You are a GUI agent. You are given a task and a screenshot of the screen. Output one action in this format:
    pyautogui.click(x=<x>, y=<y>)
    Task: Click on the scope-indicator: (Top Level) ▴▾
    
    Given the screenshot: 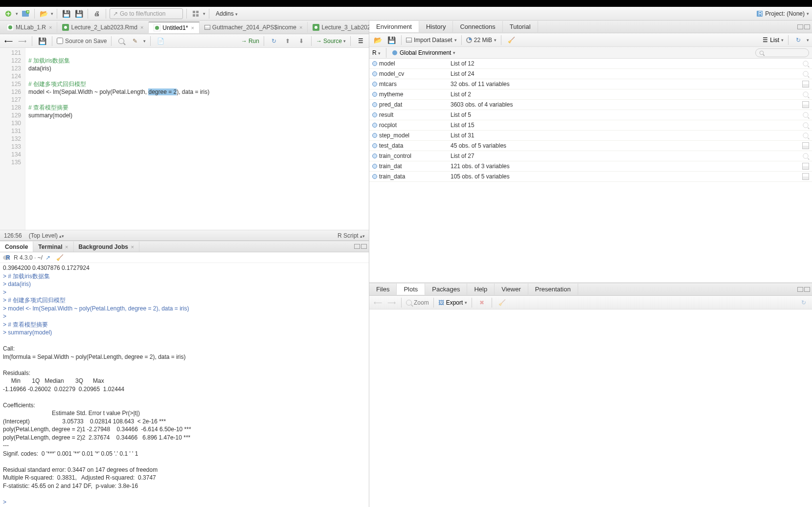 What is the action you would take?
    pyautogui.click(x=47, y=236)
    